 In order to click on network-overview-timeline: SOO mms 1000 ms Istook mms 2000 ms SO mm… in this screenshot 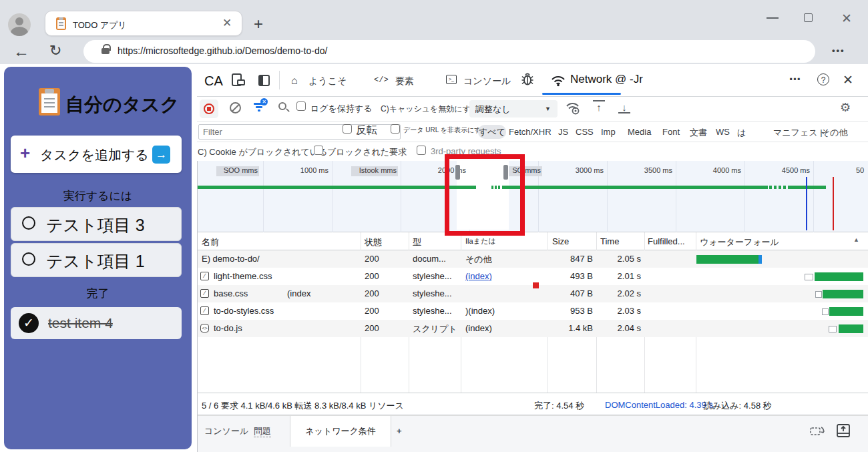, I will do `click(533, 196)`.